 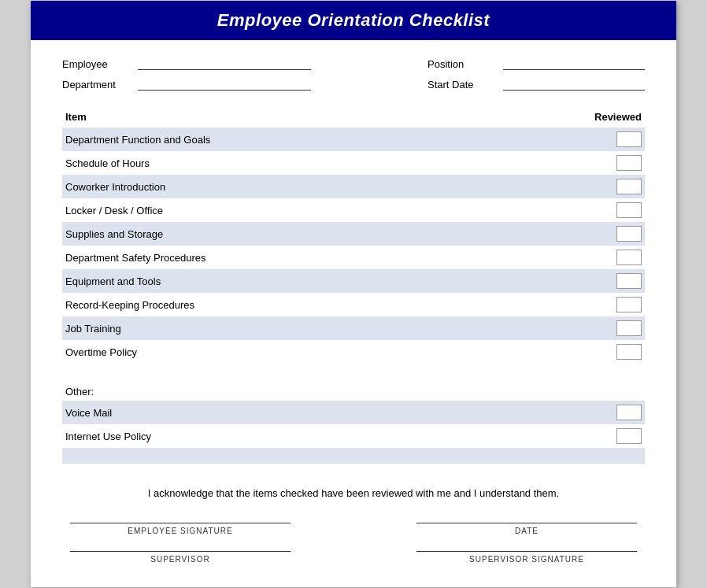 I want to click on page-title: Employee Orientation Checklist, so click(x=354, y=20).